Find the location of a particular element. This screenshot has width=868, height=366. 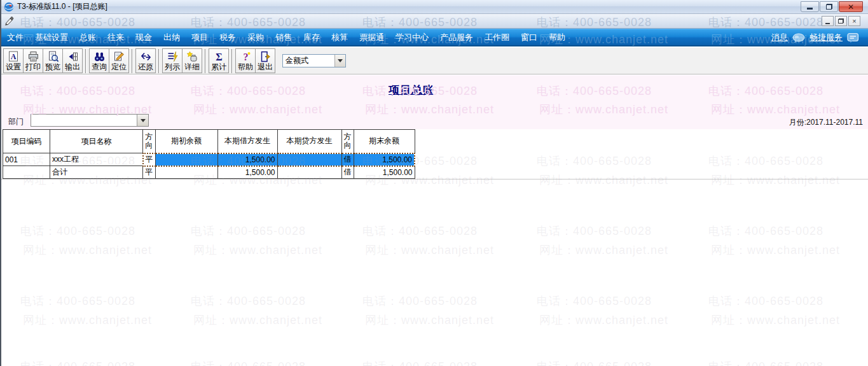

accumulate-button: Σ累计 is located at coordinates (219, 61).